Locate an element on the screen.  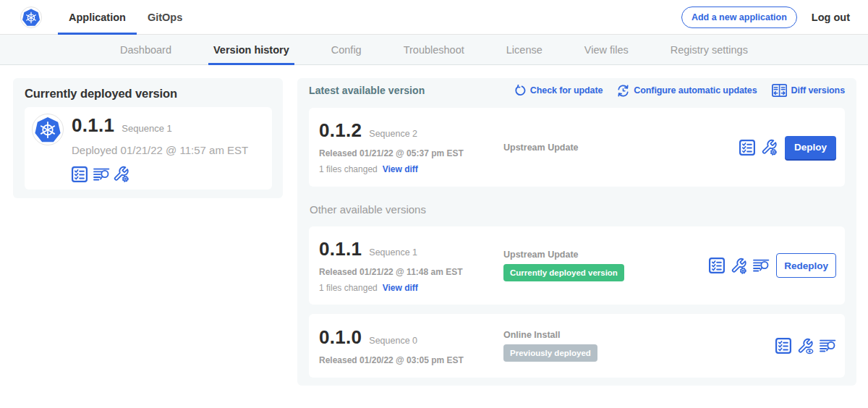
subnav-tab-license-label: License is located at coordinates (524, 50).